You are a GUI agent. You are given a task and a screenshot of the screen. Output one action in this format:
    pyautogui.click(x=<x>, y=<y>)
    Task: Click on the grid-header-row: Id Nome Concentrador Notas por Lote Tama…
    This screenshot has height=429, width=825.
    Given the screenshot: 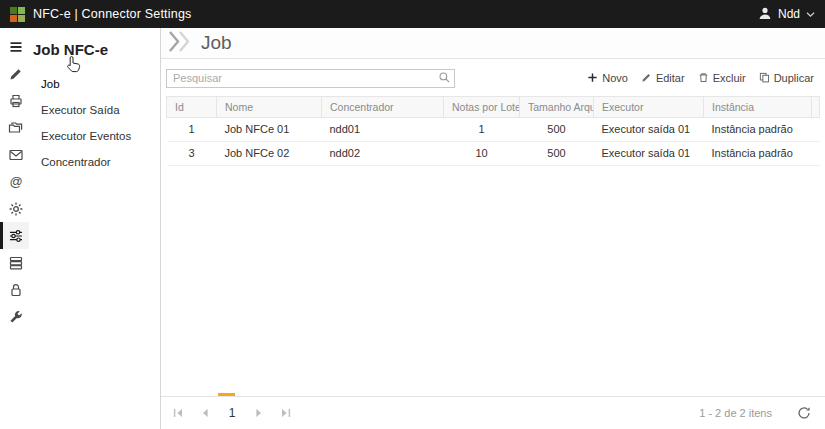 What is the action you would take?
    pyautogui.click(x=494, y=106)
    